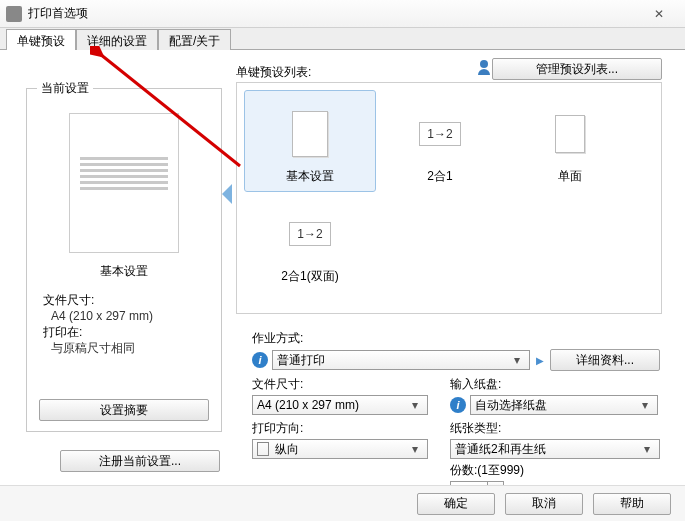 The image size is (685, 521). What do you see at coordinates (301, 360) in the screenshot?
I see `job-type-value: 普通打印` at bounding box center [301, 360].